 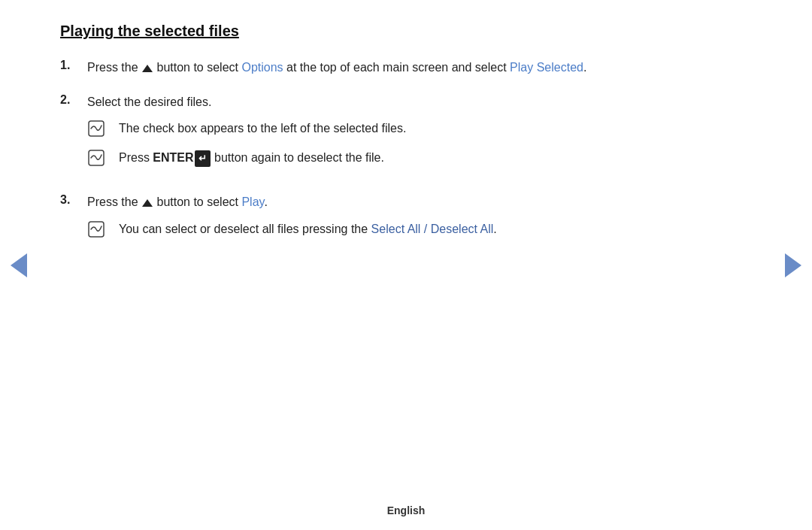 I want to click on note-3a: You can select or deselect all files pre…, so click(x=420, y=230).